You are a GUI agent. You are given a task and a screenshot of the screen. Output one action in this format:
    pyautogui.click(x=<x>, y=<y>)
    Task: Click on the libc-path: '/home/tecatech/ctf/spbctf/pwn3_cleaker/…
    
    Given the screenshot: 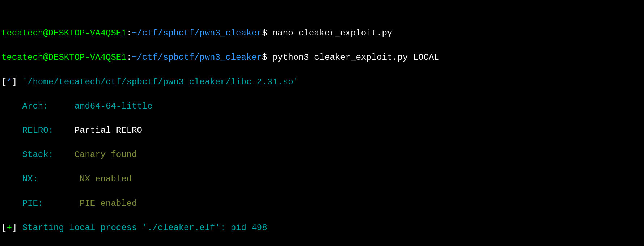 What is the action you would take?
    pyautogui.click(x=161, y=82)
    